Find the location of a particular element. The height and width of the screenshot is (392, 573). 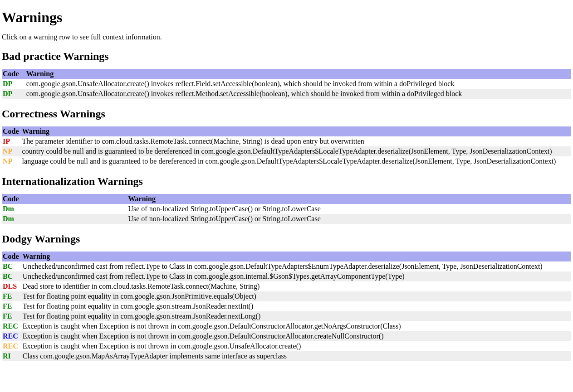

warning-row: DLSDead store to identifier in com.cloud… is located at coordinates (287, 286).